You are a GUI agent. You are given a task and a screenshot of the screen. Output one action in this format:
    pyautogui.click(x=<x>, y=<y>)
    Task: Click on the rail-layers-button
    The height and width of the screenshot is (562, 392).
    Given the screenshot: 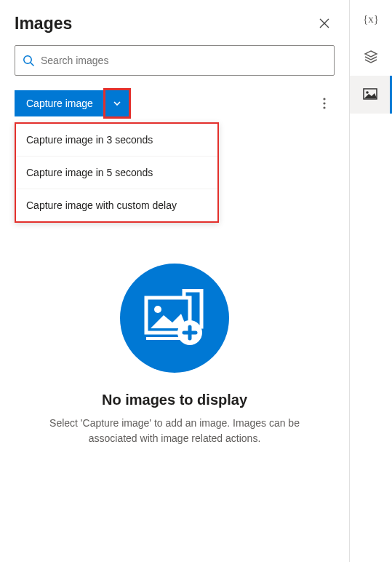 What is the action you would take?
    pyautogui.click(x=371, y=57)
    